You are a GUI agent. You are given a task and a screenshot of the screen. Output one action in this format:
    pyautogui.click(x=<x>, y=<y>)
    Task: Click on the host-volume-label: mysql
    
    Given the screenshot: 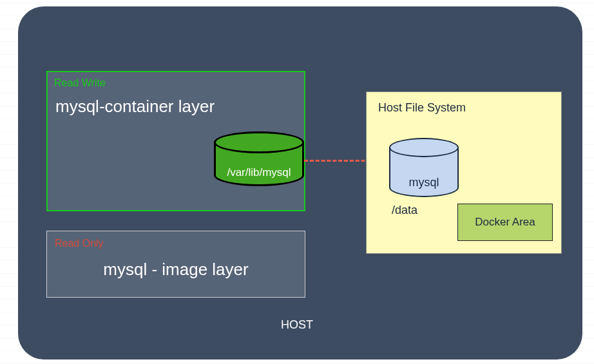 What is the action you would take?
    pyautogui.click(x=424, y=183)
    